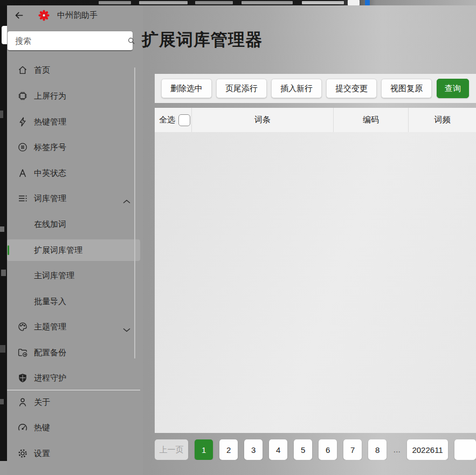 This screenshot has width=476, height=475. I want to click on chevron-down-icon, so click(127, 327).